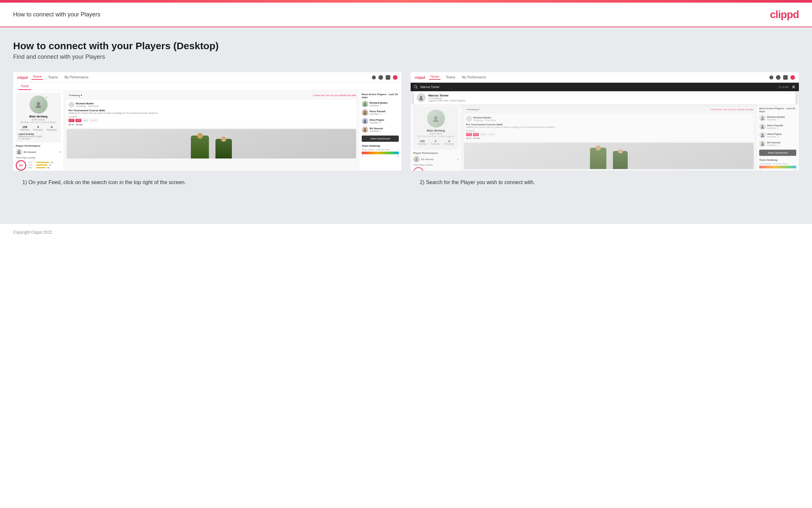 This screenshot has height=508, width=812. I want to click on clear-button: CLEAR, so click(784, 87).